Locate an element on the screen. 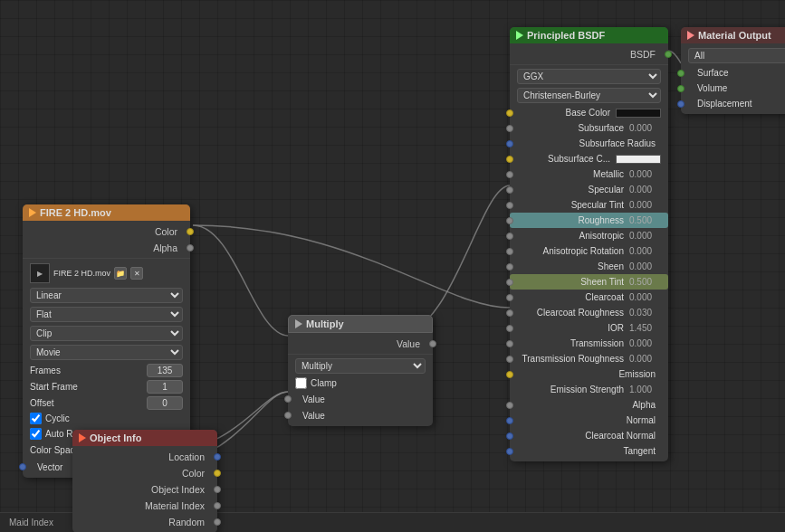 This screenshot has height=532, width=785. multiply-node: Multiply Value Multiply Clamp Value Valu… is located at coordinates (360, 371).